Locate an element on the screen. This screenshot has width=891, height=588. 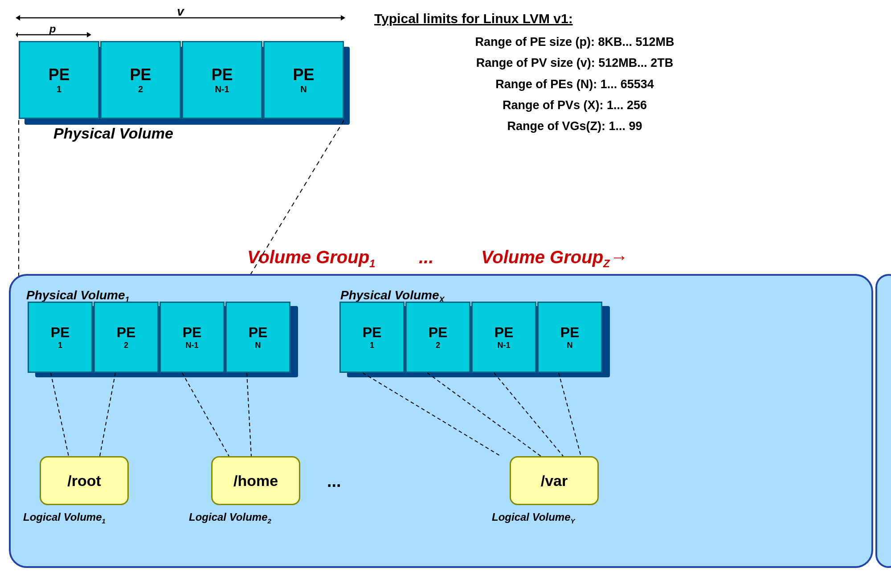
info-row-3: Range of PEs (N): 1... 65534 is located at coordinates (575, 85).